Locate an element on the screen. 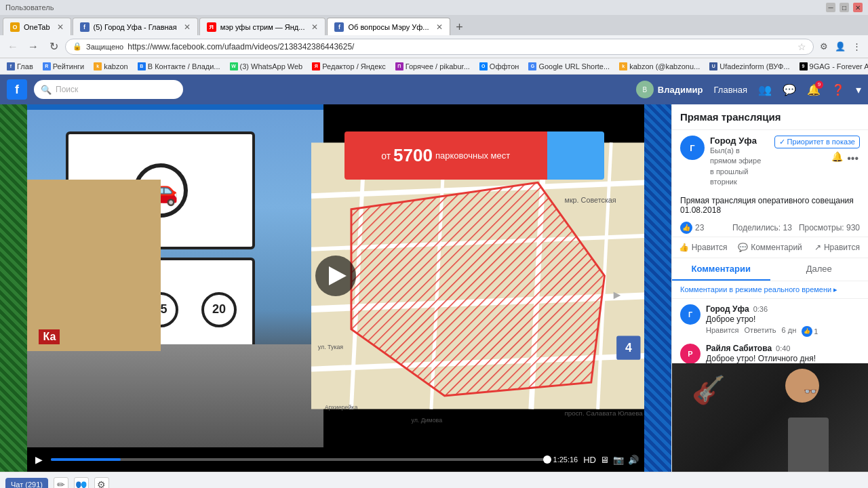  share-label: Нравится is located at coordinates (842, 247).